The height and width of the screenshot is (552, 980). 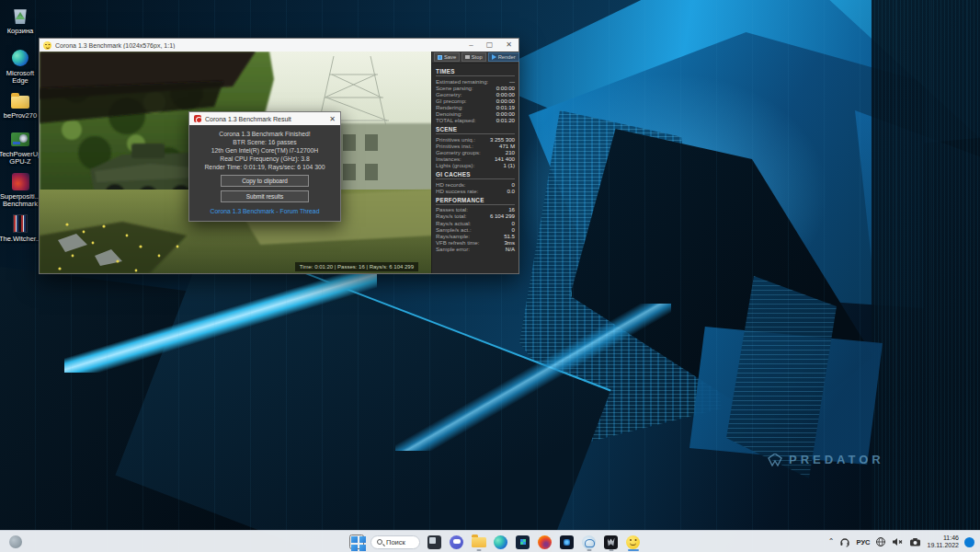 What do you see at coordinates (475, 153) in the screenshot?
I see `scene-rows: Primitives uniq.: 3 255 300 Primitives i…` at bounding box center [475, 153].